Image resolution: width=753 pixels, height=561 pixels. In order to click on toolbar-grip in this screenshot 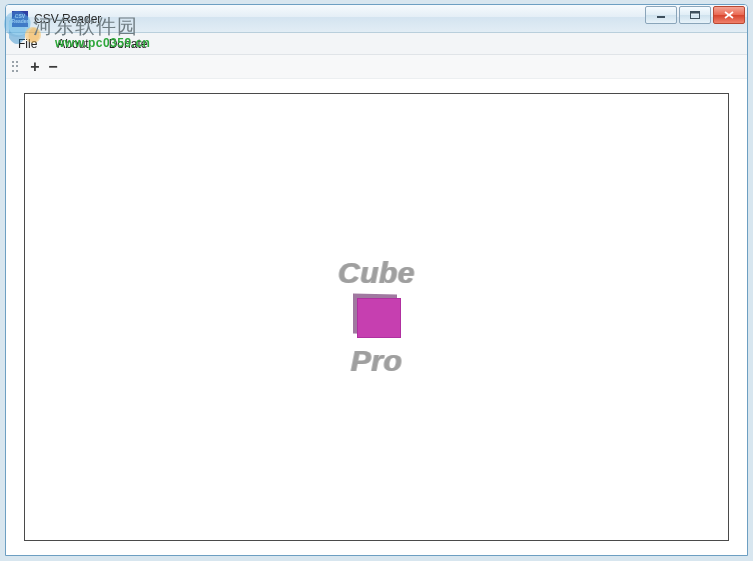, I will do `click(16, 67)`.